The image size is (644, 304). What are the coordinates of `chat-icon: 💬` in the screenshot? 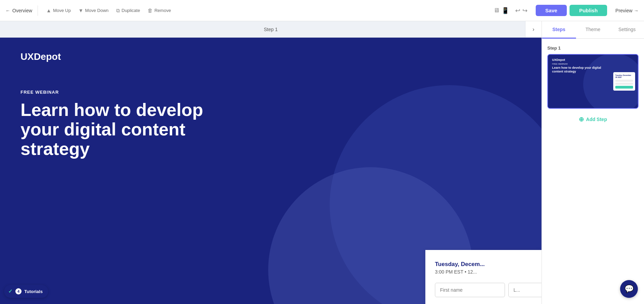 It's located at (629, 289).